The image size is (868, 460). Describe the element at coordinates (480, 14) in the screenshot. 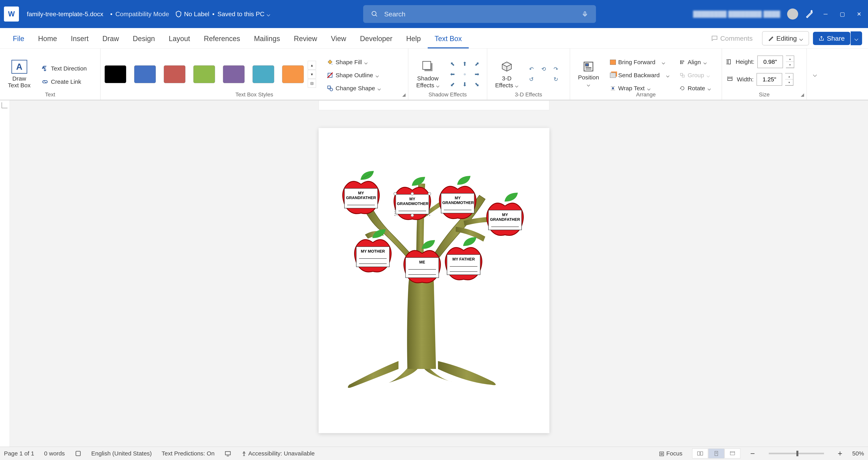

I see `search-input` at that location.